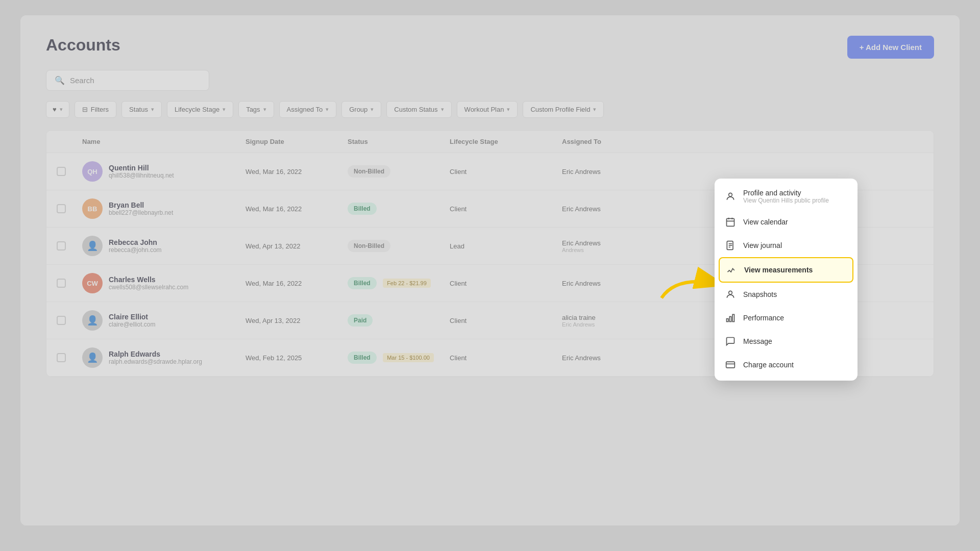  What do you see at coordinates (297, 358) in the screenshot?
I see `signup-date: Wed, Feb 12, 2025` at bounding box center [297, 358].